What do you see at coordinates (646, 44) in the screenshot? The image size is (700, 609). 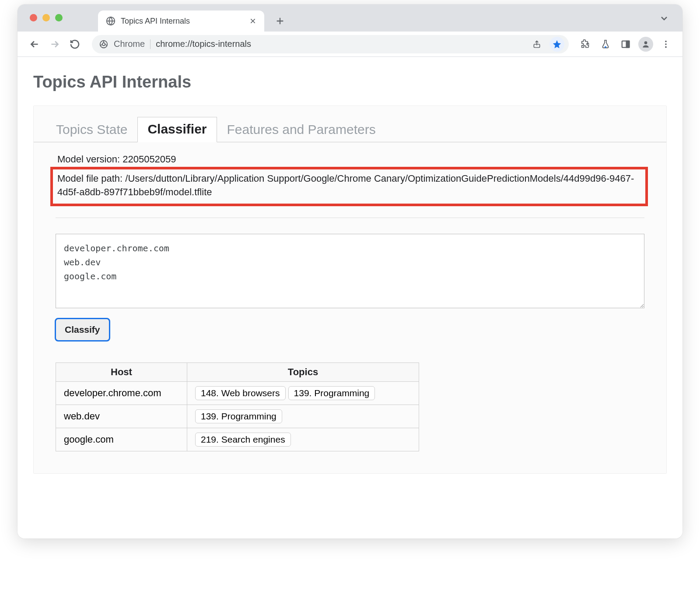 I see `profile-button` at bounding box center [646, 44].